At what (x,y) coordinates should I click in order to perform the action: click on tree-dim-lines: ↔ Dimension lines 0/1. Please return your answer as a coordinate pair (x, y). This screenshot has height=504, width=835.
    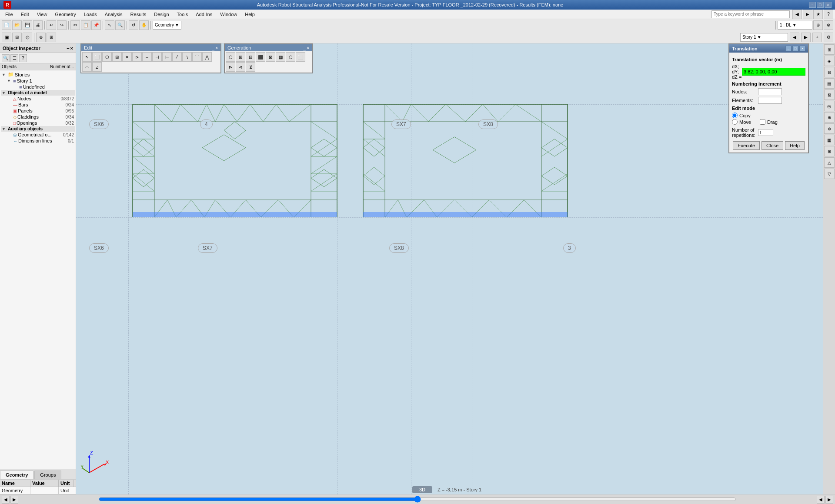
    Looking at the image, I should click on (38, 141).